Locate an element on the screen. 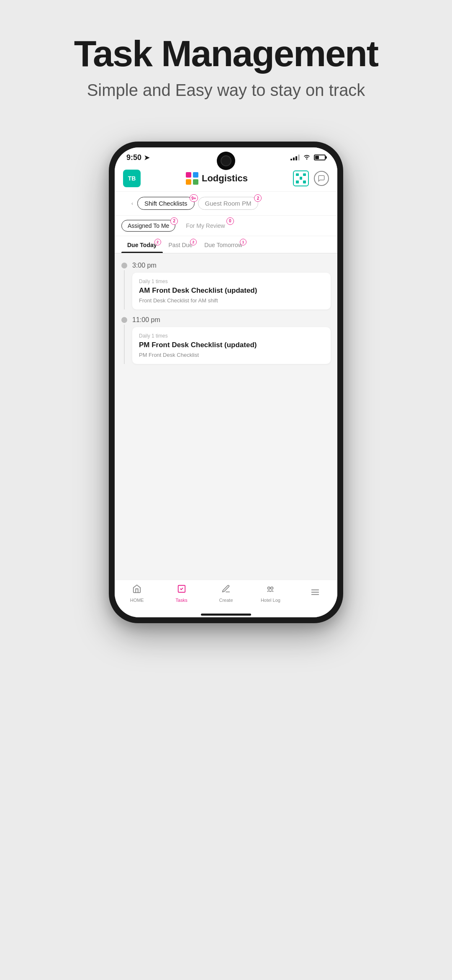 This screenshot has height=980, width=452. scroll-fade: ‹ is located at coordinates (128, 204).